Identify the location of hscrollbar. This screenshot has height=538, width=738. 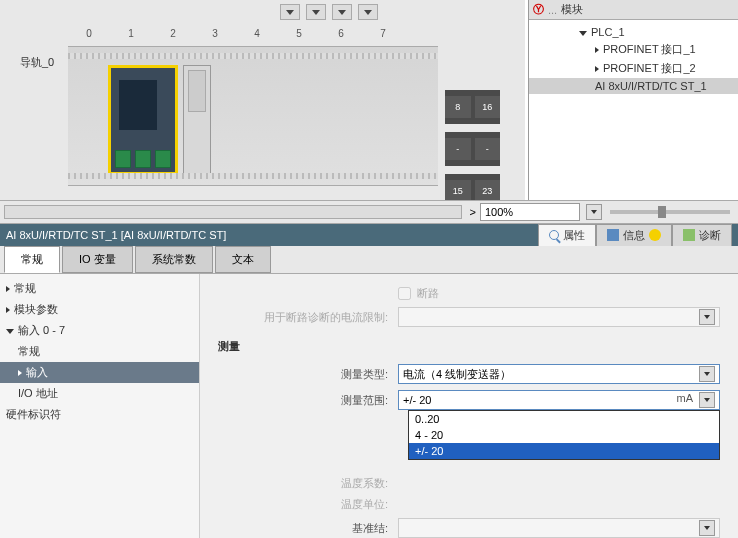
(233, 212).